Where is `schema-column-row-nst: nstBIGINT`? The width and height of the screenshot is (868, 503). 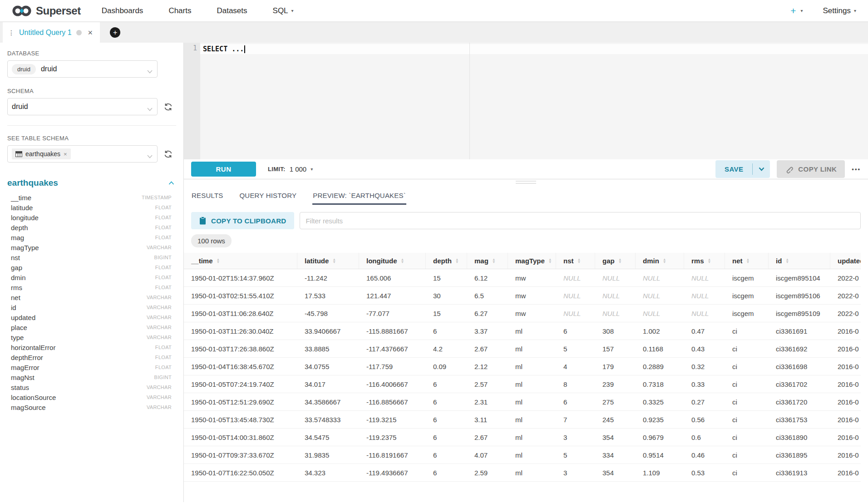
schema-column-row-nst: nstBIGINT is located at coordinates (92, 257).